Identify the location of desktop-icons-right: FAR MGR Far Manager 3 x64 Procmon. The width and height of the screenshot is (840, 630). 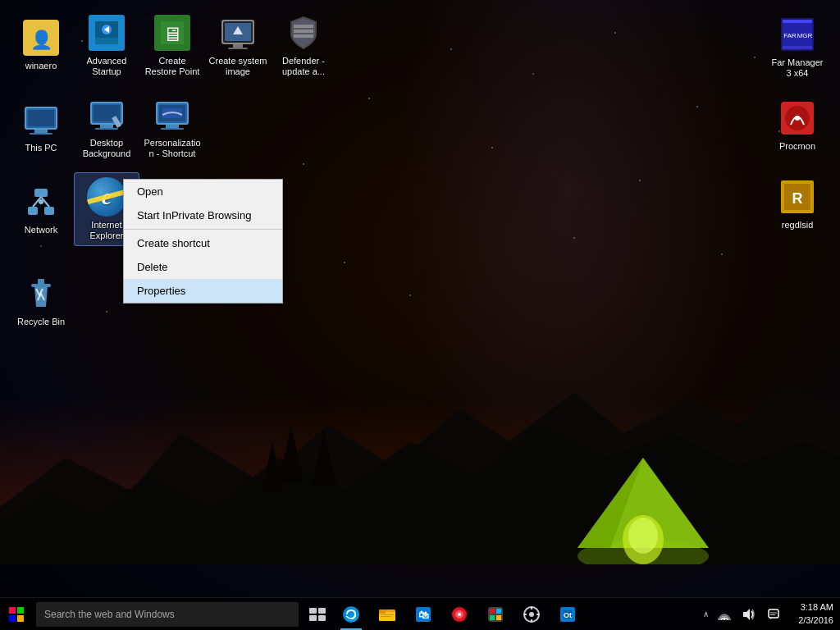
(797, 126).